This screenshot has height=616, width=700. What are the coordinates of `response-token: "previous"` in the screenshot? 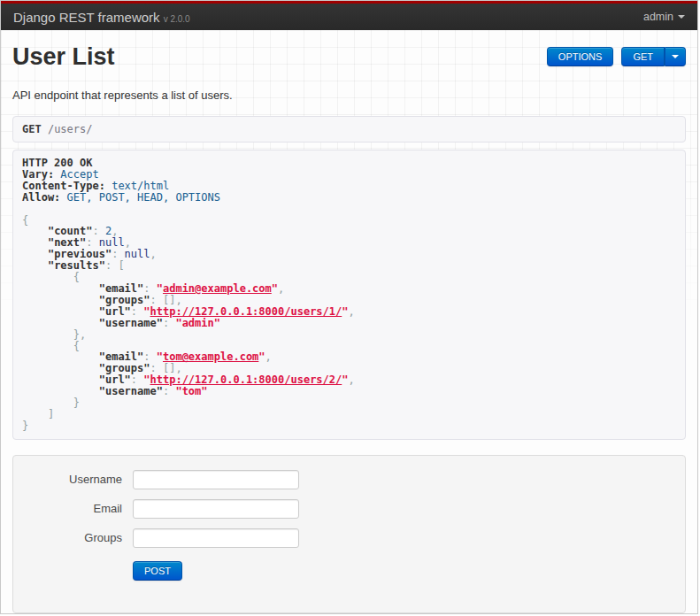 It's located at (80, 254).